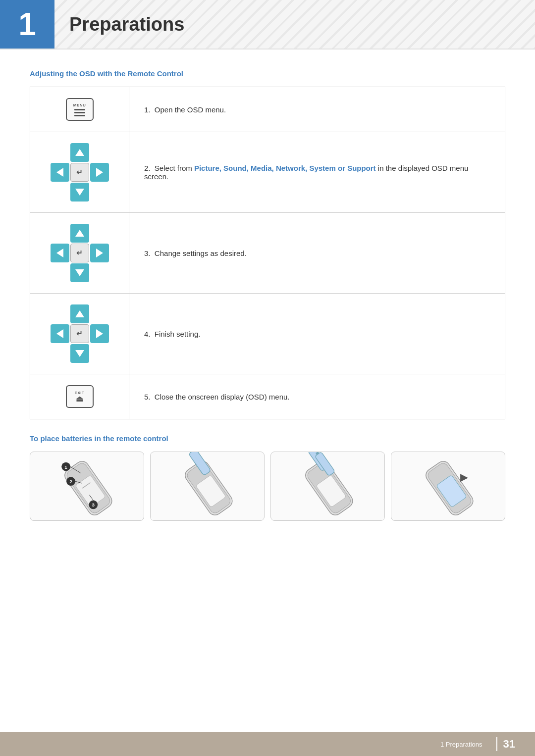 This screenshot has height=756, width=535. I want to click on exit-button-icon: EXIT ⏏, so click(80, 397).